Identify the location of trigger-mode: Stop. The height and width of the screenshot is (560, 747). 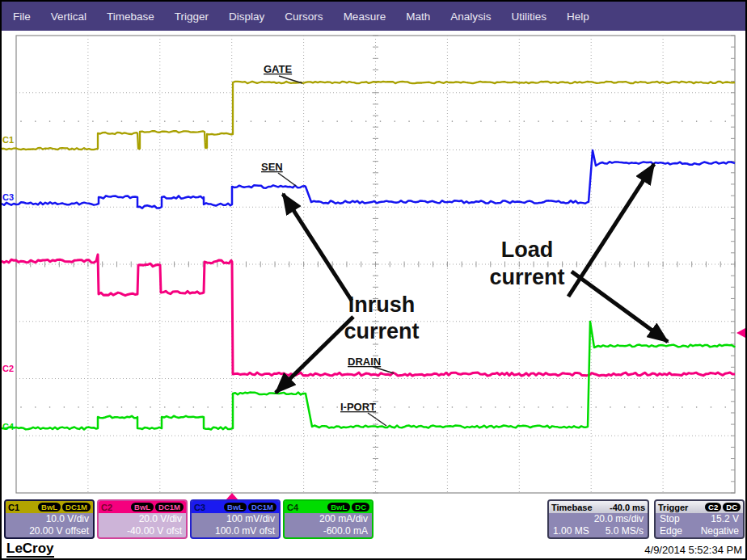
(669, 519).